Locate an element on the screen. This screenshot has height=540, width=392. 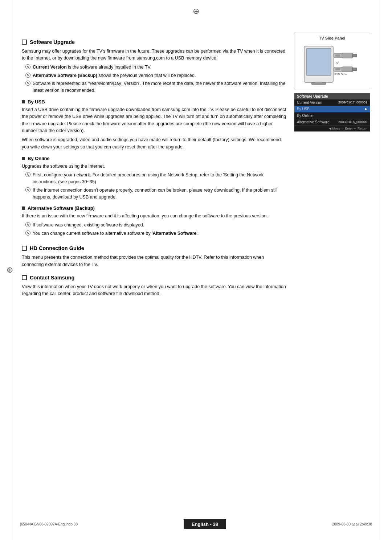
note-text-1: Current Version is the software already … is located at coordinates (92, 68).